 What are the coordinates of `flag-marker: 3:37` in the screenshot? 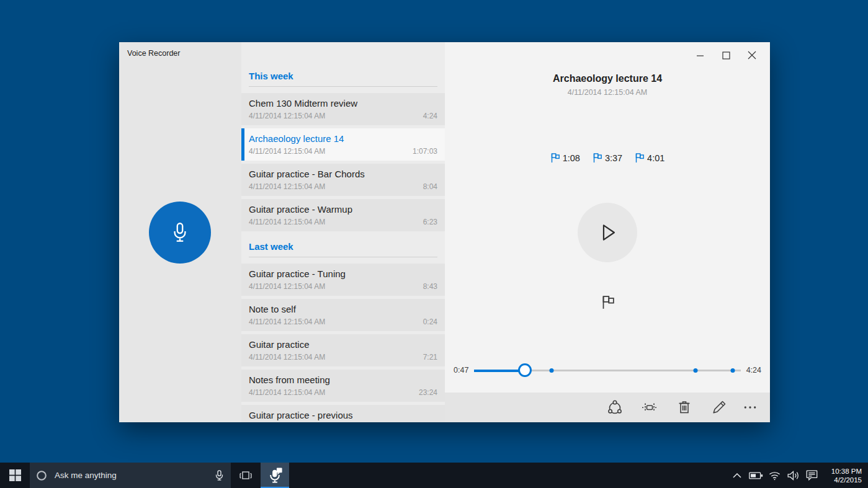 It's located at (607, 158).